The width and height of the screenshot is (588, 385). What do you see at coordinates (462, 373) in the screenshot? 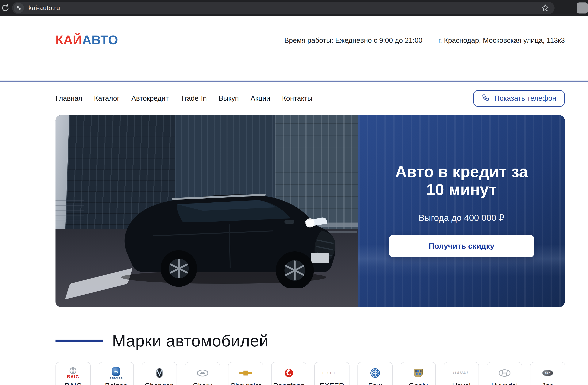
I see `haval-logo-icon: HAVAL` at bounding box center [462, 373].